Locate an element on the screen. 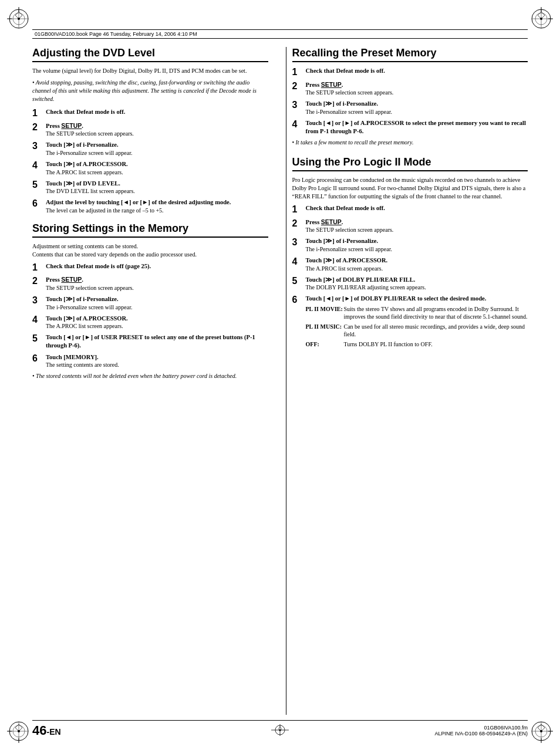 The height and width of the screenshot is (750, 560). step-item: 5 Touch [≫] of DOLBY PLII/REAR FILL. The… is located at coordinates (410, 284).